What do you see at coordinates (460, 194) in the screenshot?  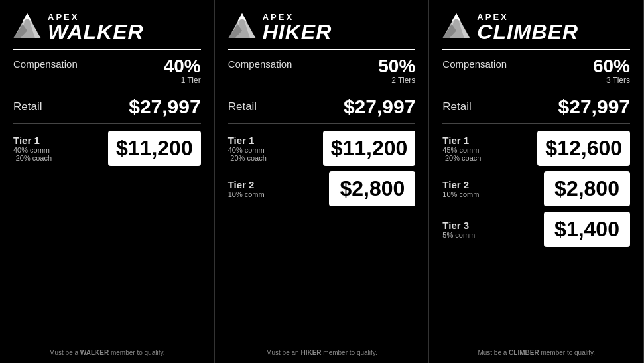 I see `climber-tier2-comm: 10% comm` at bounding box center [460, 194].